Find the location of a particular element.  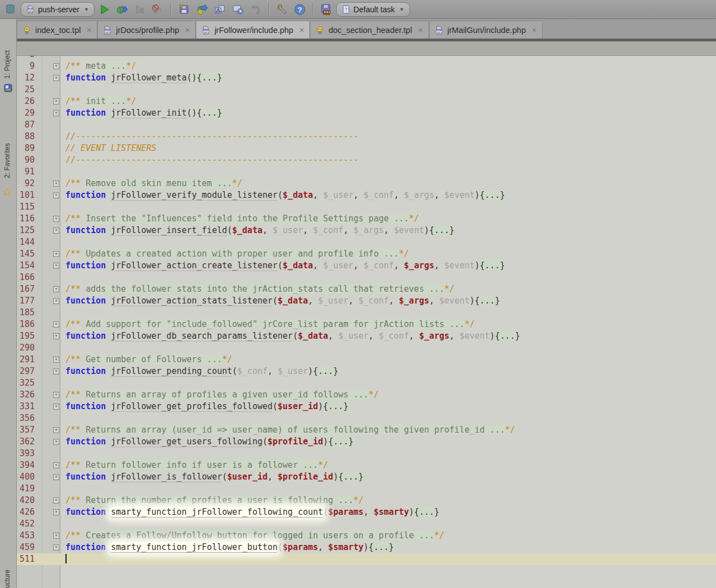

editor-line-291: 291+/** Get number of Followers ...*/ is located at coordinates (366, 360).